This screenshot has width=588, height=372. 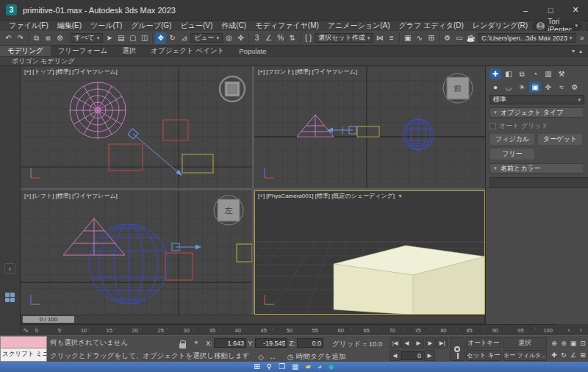 I want to click on menu-item-9: レンダリング(R), so click(x=500, y=26).